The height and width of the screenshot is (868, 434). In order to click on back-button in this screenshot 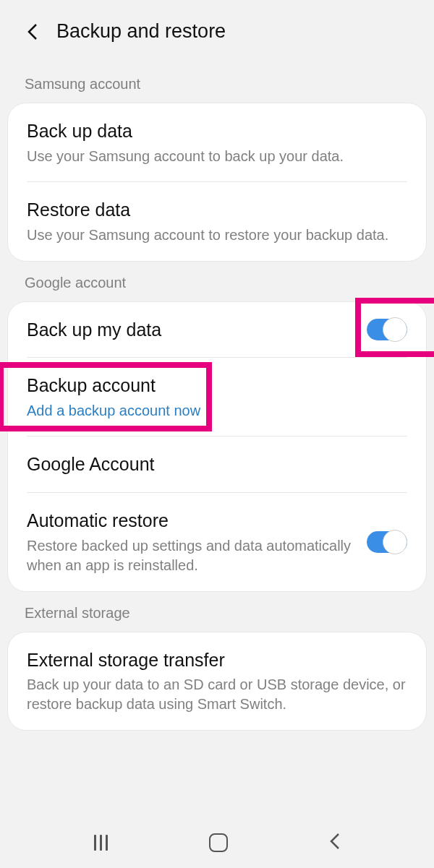, I will do `click(33, 32)`.